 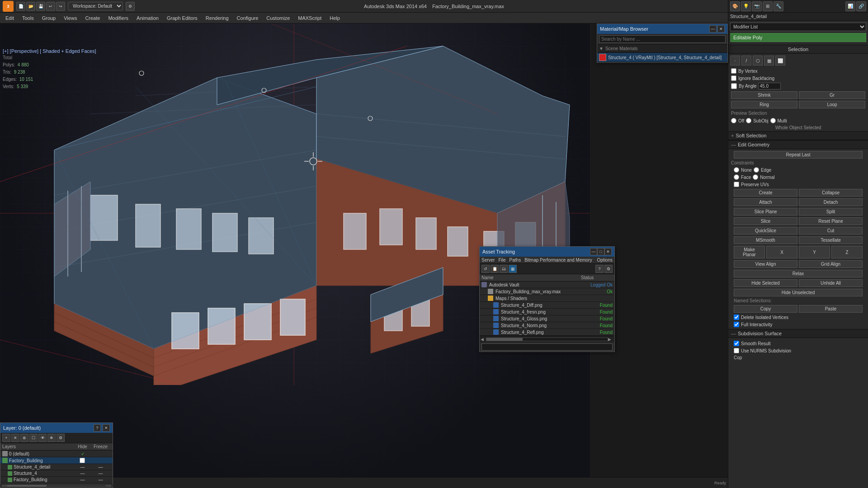 What do you see at coordinates (42, 438) in the screenshot?
I see `lm-hide-all: 👁` at bounding box center [42, 438].